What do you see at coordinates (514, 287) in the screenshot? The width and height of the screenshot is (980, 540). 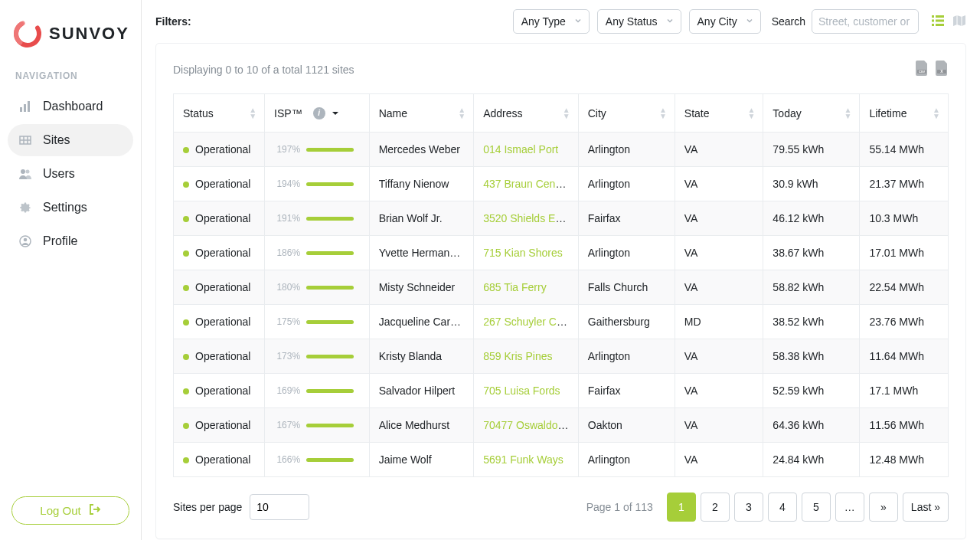 I see `address-link: 685 Tia Ferry` at bounding box center [514, 287].